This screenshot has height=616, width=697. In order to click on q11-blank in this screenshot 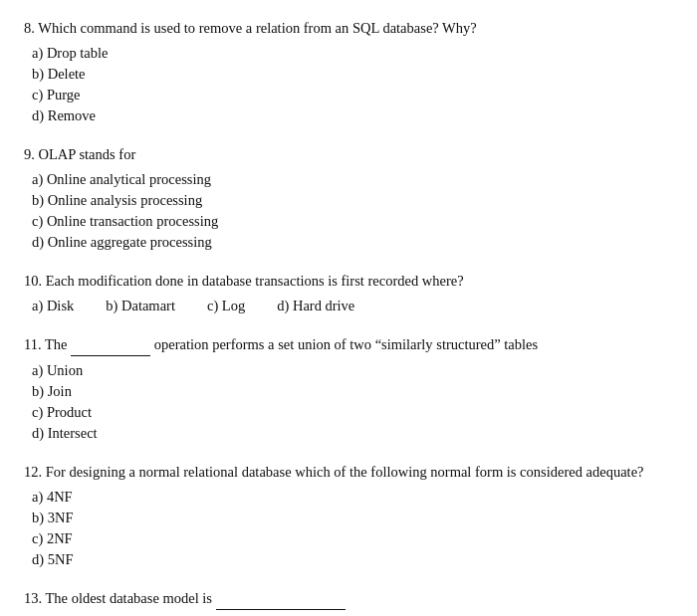, I will do `click(111, 345)`.